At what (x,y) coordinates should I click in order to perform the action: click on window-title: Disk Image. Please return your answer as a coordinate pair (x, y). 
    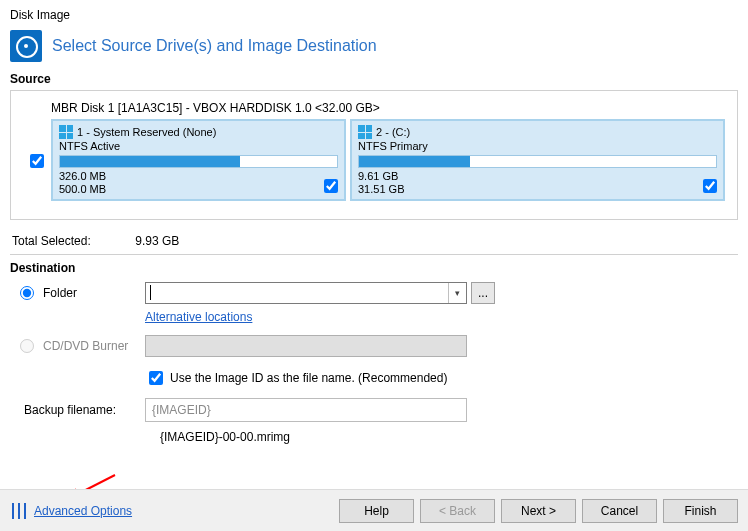
    Looking at the image, I should click on (374, 13).